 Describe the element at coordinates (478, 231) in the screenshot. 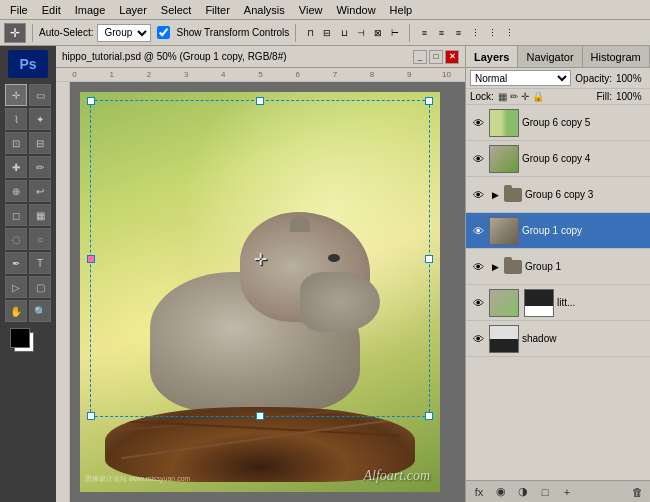

I see `layer-visibility-g1copy: 👁` at that location.